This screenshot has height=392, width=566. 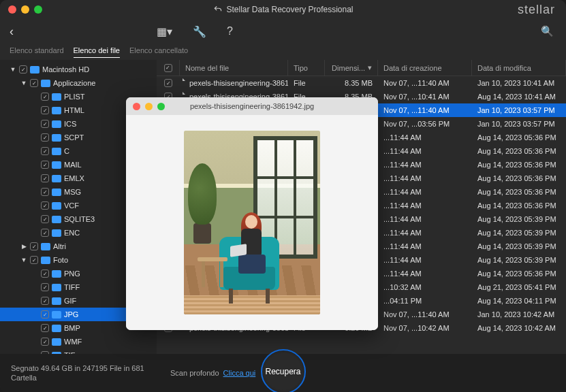 I want to click on tree-item: ✓WMF, so click(x=78, y=342).